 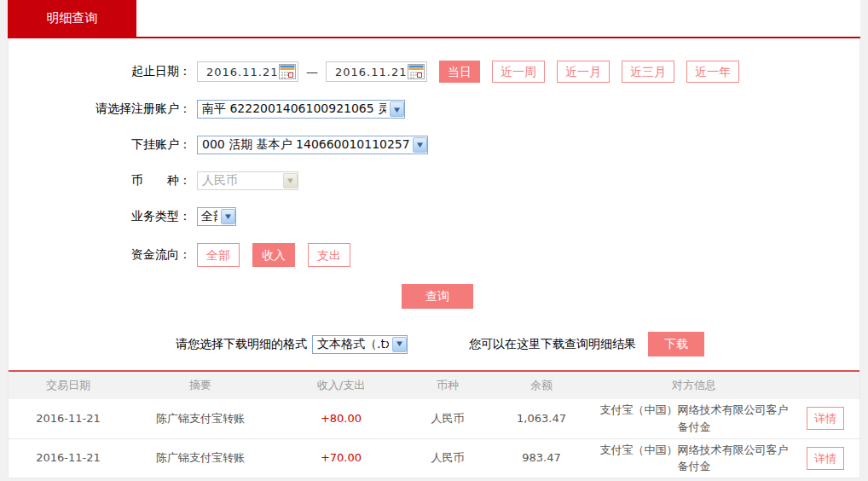 What do you see at coordinates (200, 385) in the screenshot?
I see `header-summary: 摘要` at bounding box center [200, 385].